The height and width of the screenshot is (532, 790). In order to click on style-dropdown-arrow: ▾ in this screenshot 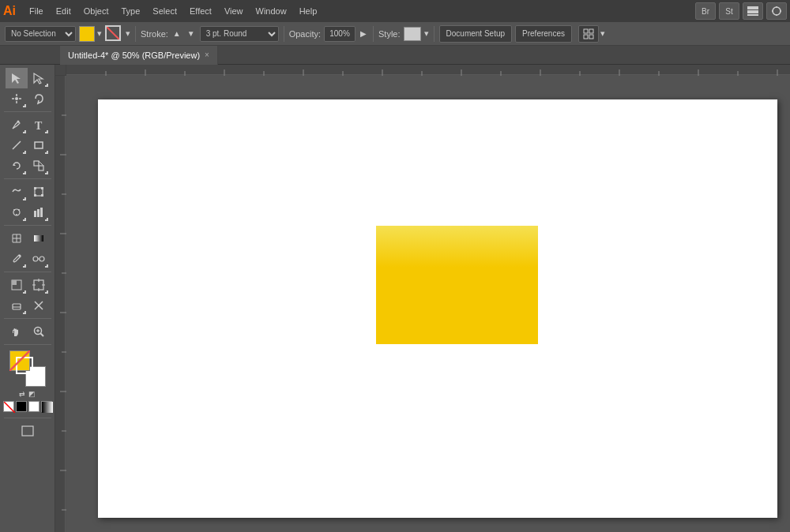, I will do `click(427, 33)`.